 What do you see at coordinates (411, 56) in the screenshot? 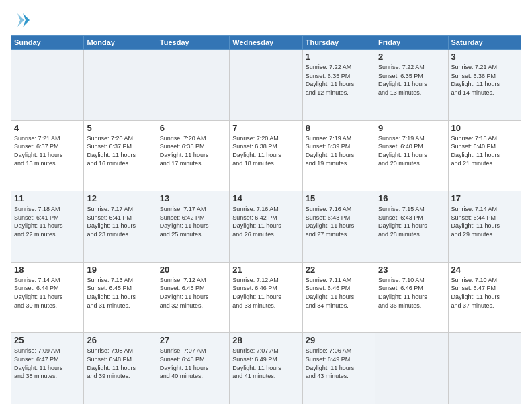
I see `day-number: 2` at bounding box center [411, 56].